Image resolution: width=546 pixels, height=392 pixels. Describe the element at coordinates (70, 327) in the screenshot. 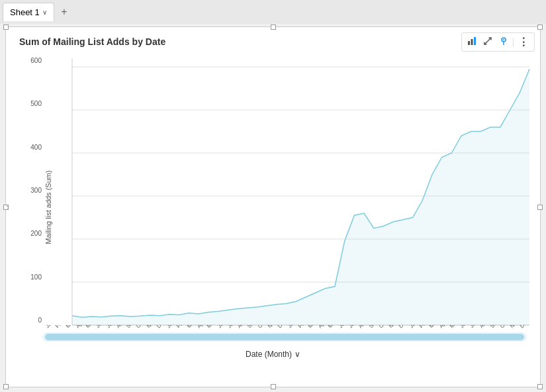

I see `x-tick-label: Mar 2013` at that location.